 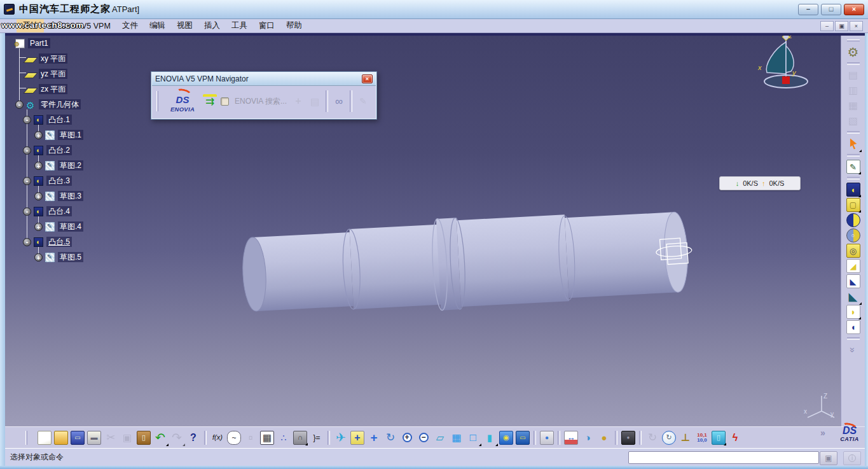 I want to click on tree-item-part1: Part1, so click(x=33, y=43).